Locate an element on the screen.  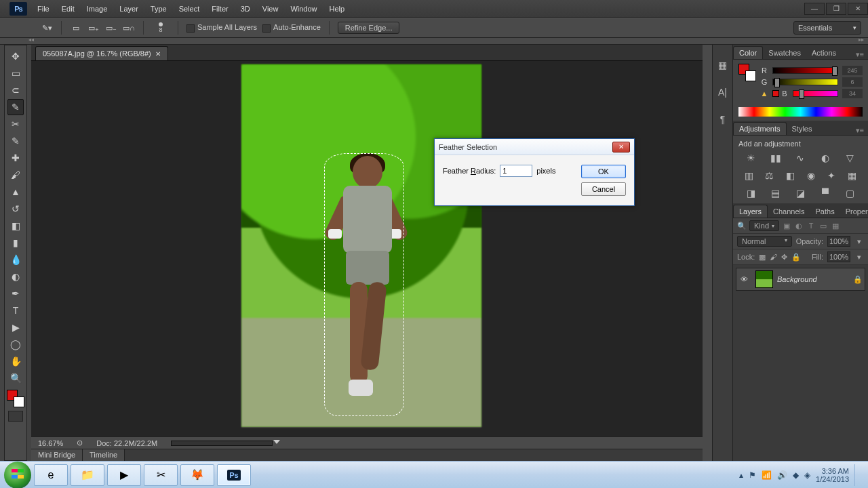
filter-shape-icon: ▭ is located at coordinates (823, 226).